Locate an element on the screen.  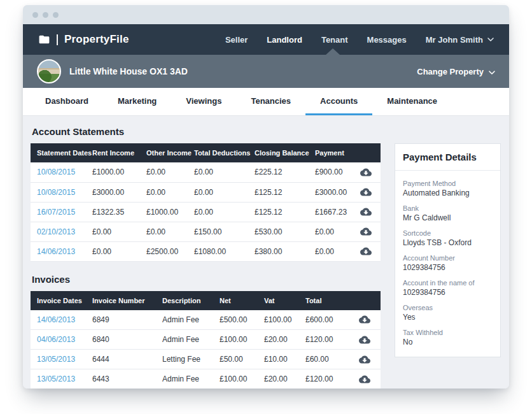
cell-value: £1000.00 is located at coordinates (120, 172).